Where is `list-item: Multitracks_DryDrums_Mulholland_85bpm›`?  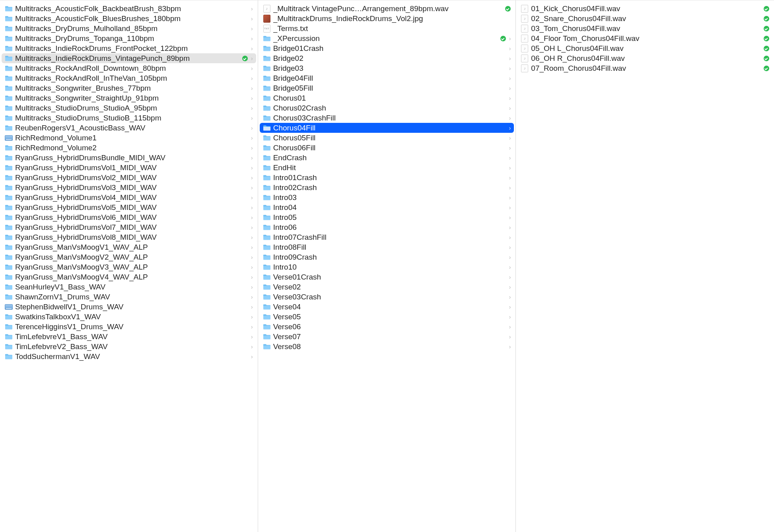
list-item: Multitracks_DryDrums_Mulholland_85bpm› is located at coordinates (129, 29).